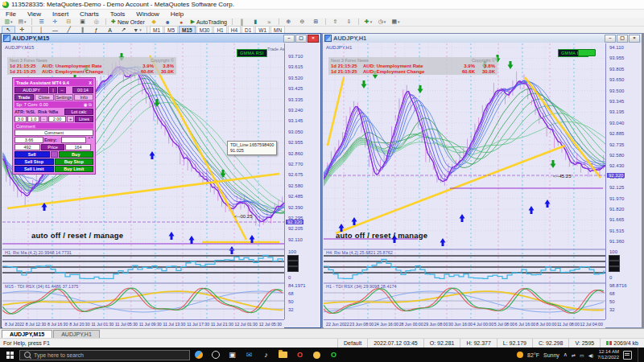 This screenshot has width=644, height=362. What do you see at coordinates (24, 97) in the screenshot?
I see `trade-panel-tab-trade: Trade` at bounding box center [24, 97].